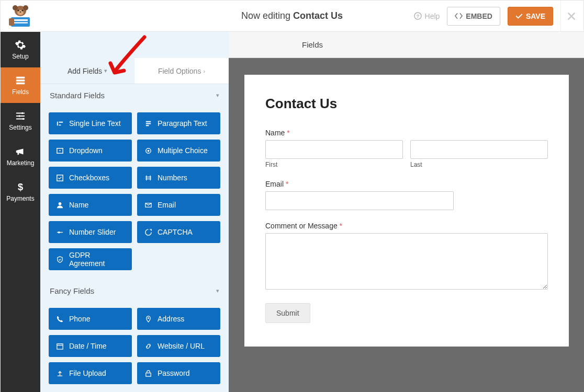 The image size is (584, 392). What do you see at coordinates (20, 128) in the screenshot?
I see `rail-label: Settings` at bounding box center [20, 128].